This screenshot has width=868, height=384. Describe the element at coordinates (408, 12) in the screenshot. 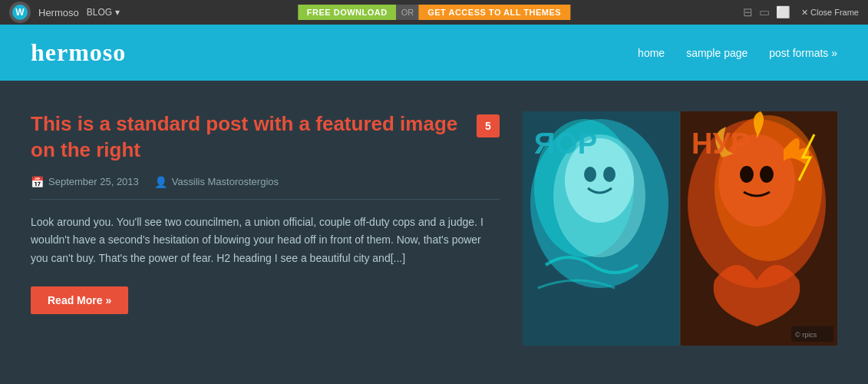

I see `or-label: OR` at that location.